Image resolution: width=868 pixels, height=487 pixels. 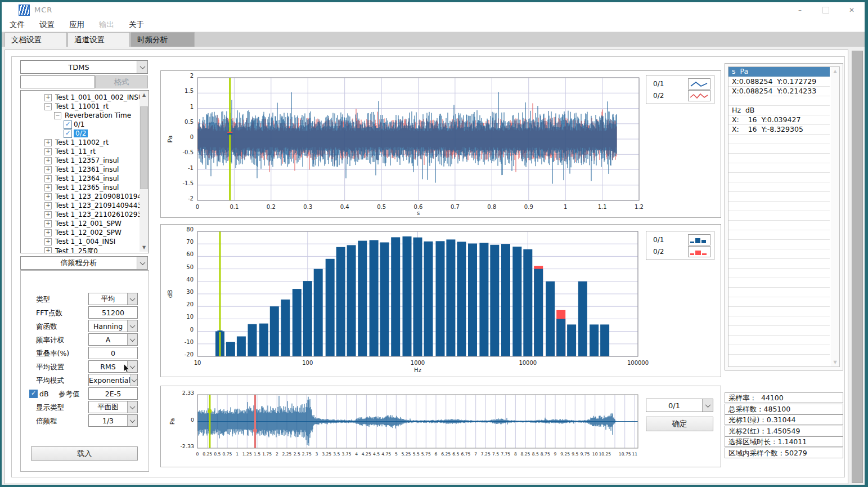 What do you see at coordinates (68, 125) in the screenshot?
I see `checkbox-checked-icon: ✓` at bounding box center [68, 125].